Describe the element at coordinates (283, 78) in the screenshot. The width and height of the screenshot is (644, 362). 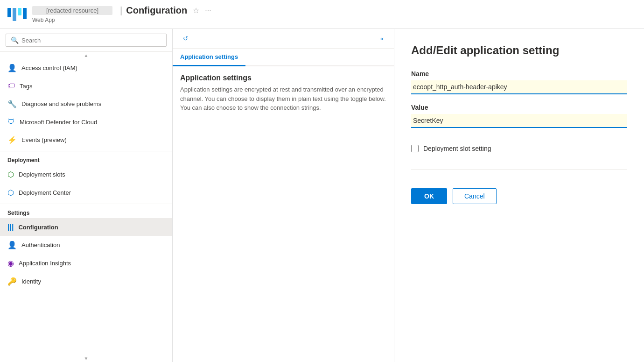
I see `config-section-title: Application settings` at that location.